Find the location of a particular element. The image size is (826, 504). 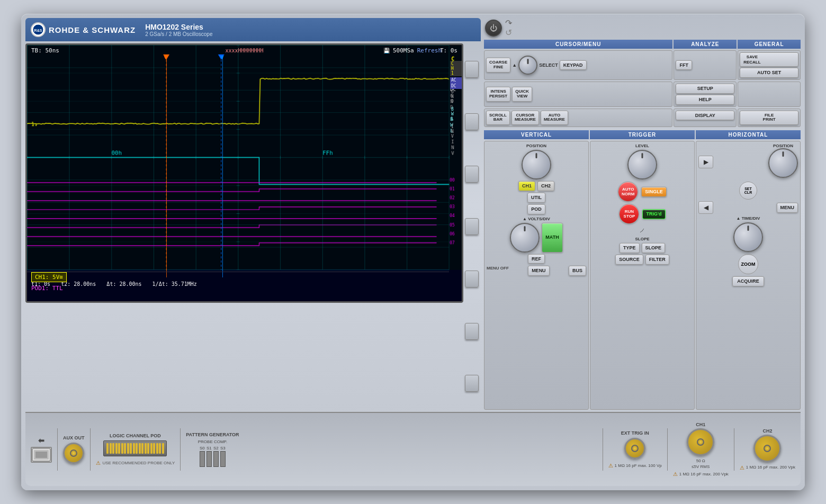

ext-trig-section: EXT TRIG IN ⚠ 1 MΩ 16 pF max. 100 Vp is located at coordinates (635, 449).